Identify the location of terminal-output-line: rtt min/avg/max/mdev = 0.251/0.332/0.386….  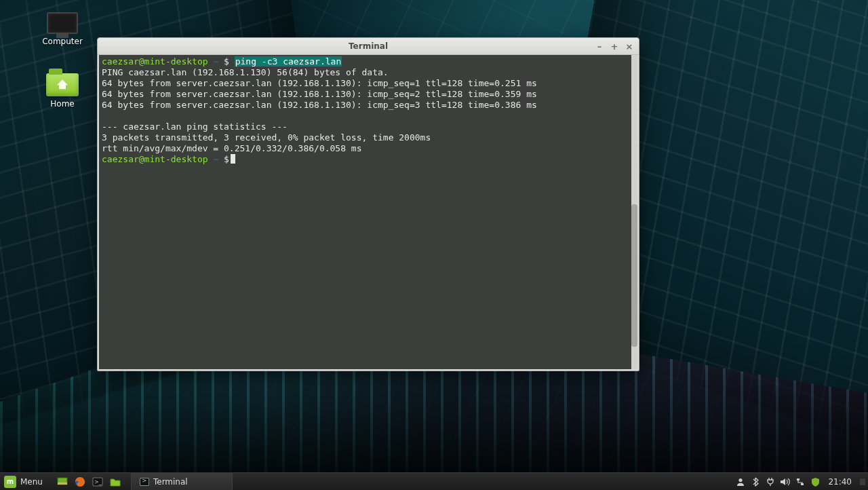
(368, 149).